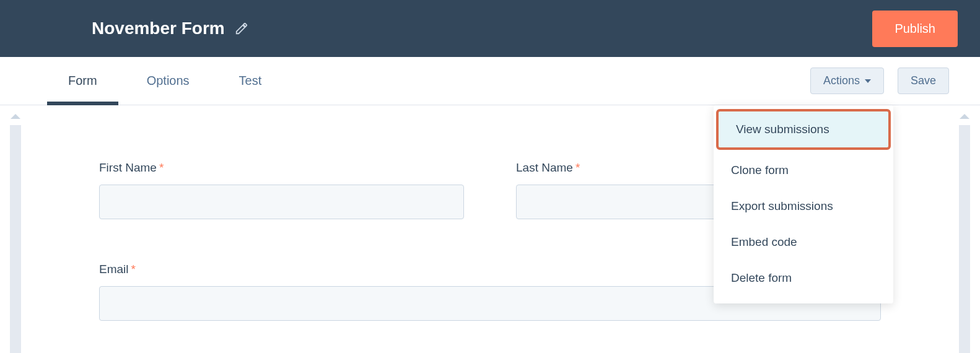 This screenshot has height=353, width=980. What do you see at coordinates (281, 202) in the screenshot?
I see `input-first-name` at bounding box center [281, 202].